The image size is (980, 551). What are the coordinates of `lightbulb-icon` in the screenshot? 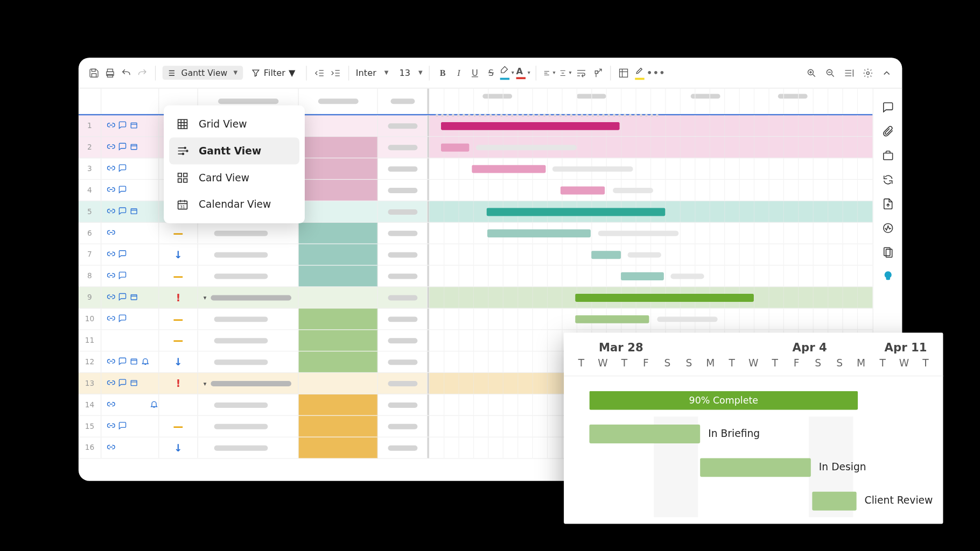 It's located at (887, 277).